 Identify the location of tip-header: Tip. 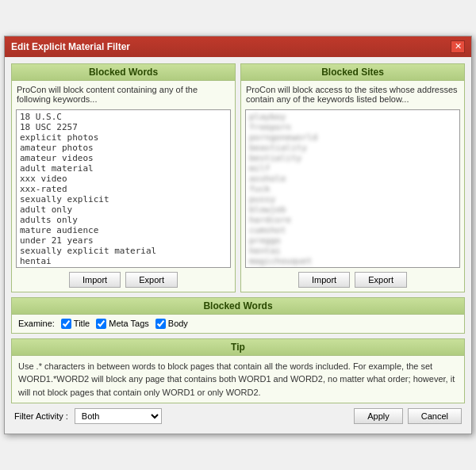
(238, 347).